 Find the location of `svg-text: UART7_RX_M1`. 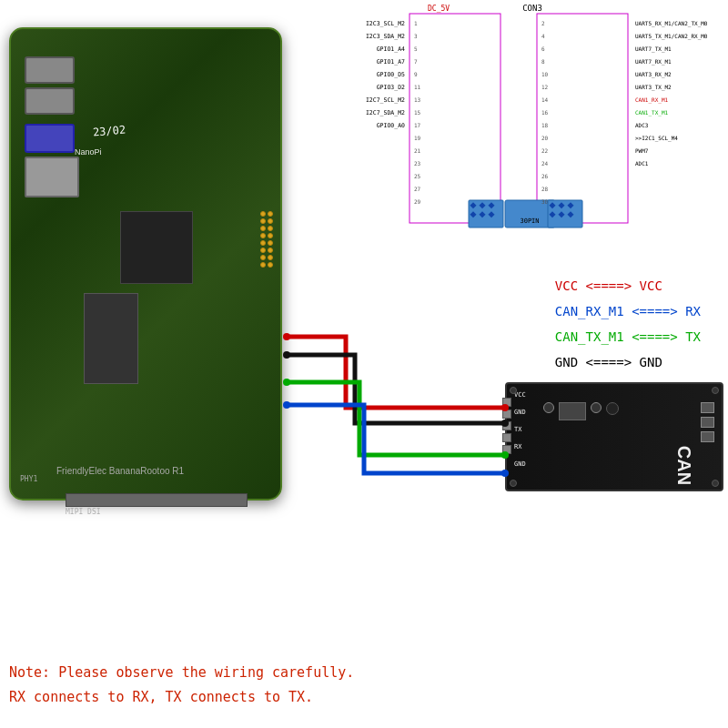

svg-text: UART7_RX_M1 is located at coordinates (653, 62).